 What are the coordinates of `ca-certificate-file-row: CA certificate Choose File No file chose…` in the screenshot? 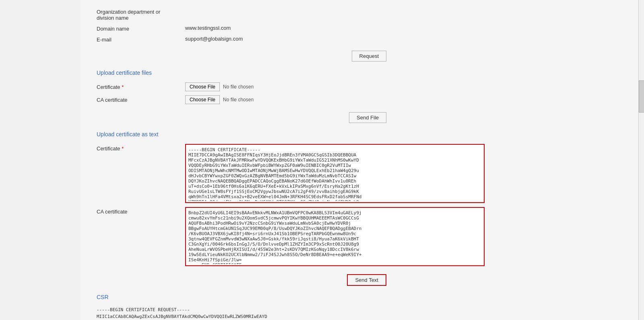 It's located at (362, 100).